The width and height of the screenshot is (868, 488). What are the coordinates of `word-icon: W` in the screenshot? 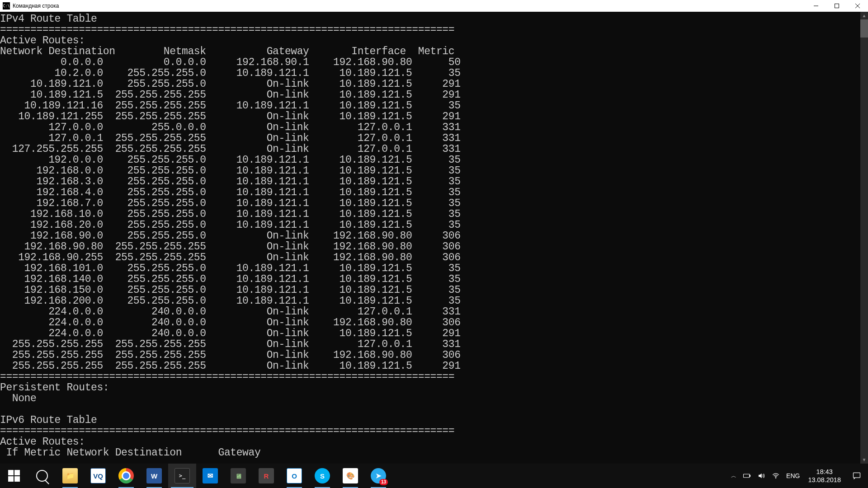 It's located at (154, 476).